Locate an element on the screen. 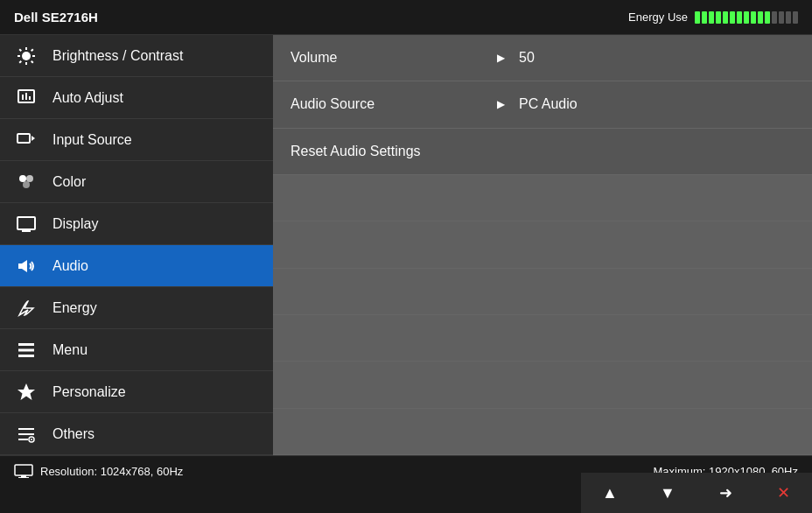  content-row-reset-audio: Reset Audio Settings is located at coordinates (542, 152).